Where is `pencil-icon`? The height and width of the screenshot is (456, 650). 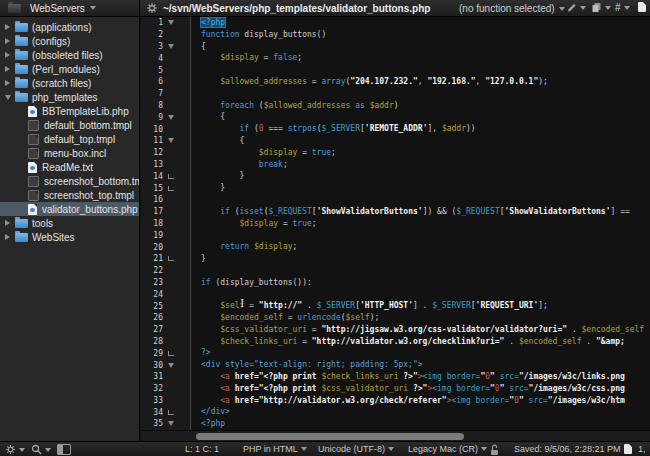 pencil-icon is located at coordinates (576, 8).